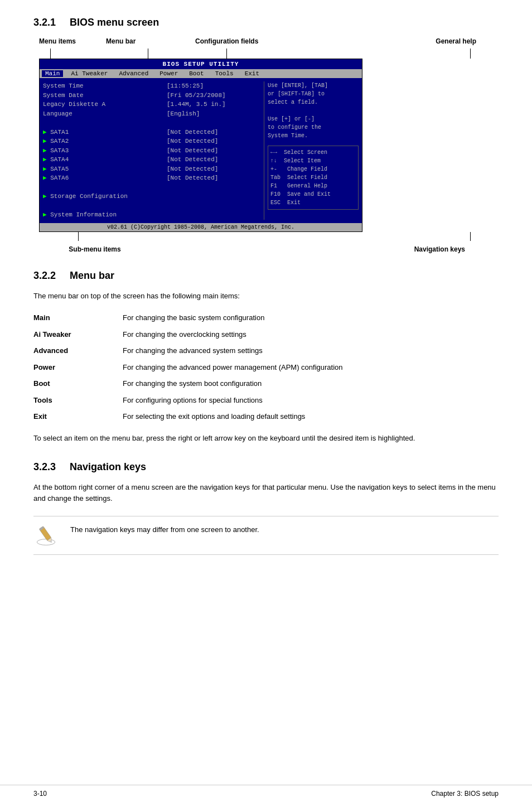 The width and height of the screenshot is (532, 802). What do you see at coordinates (47, 535) in the screenshot?
I see `note-icon` at bounding box center [47, 535].